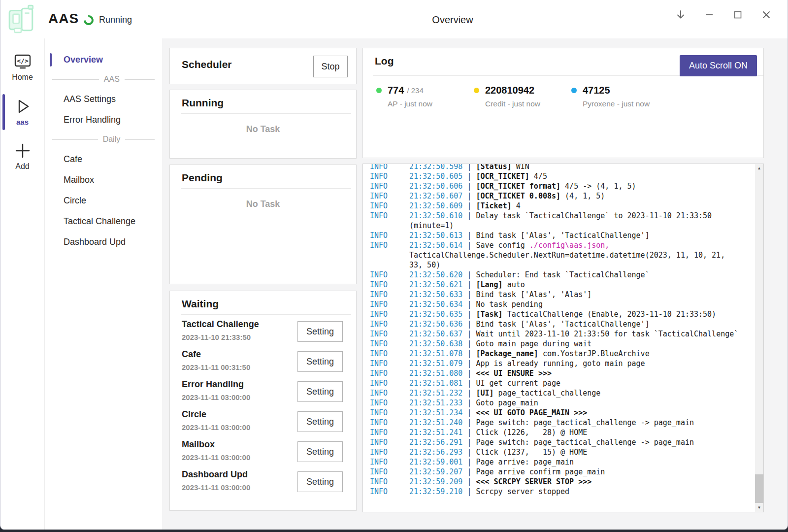  Describe the element at coordinates (576, 393) in the screenshot. I see `log-message: 21:32:51.232 | [UI] page_tactical_challe…` at that location.